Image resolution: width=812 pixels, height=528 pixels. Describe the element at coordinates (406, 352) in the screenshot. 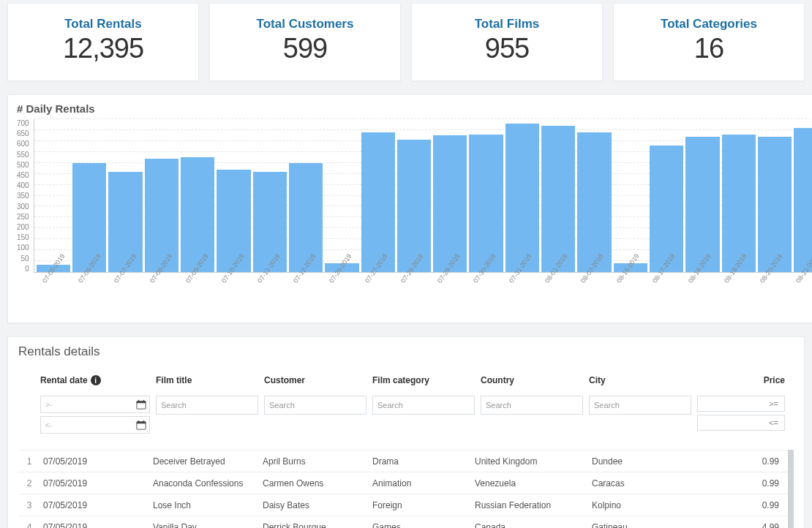

I see `panel-title: Rentals details` at that location.